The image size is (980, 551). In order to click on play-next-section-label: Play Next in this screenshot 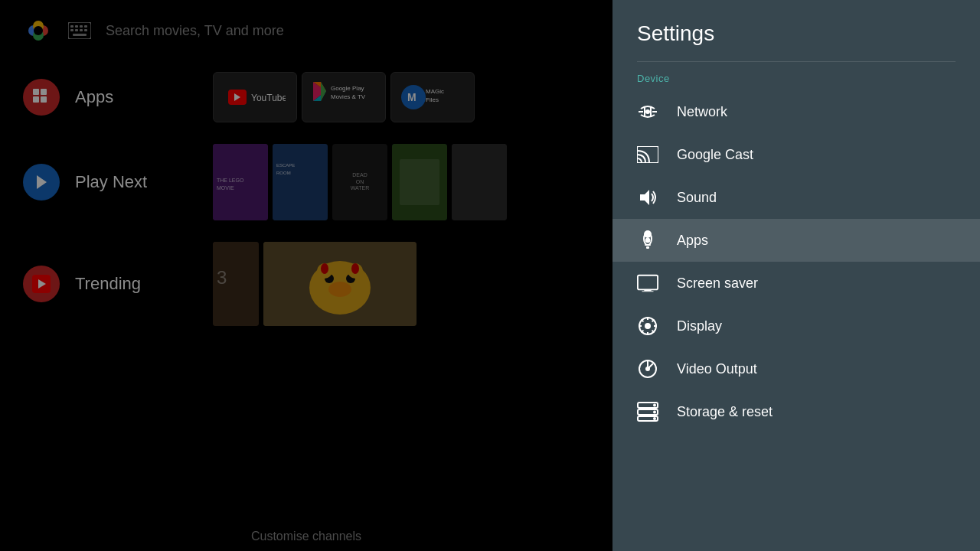, I will do `click(136, 182)`.